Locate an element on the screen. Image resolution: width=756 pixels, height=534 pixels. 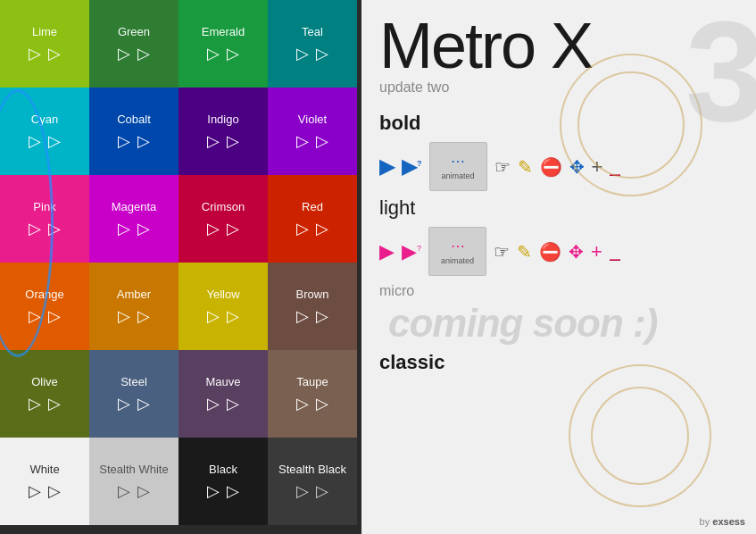
tile-label: Orange is located at coordinates (45, 295).